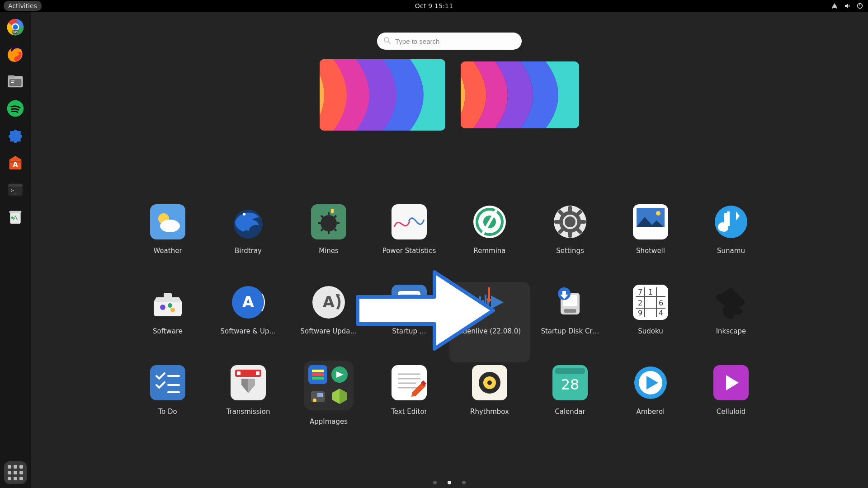 The height and width of the screenshot is (488, 868). I want to click on dock-files, so click(15, 81).